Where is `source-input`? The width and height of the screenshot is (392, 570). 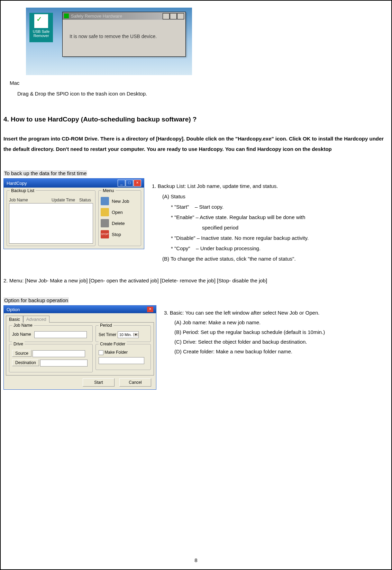 source-input is located at coordinates (59, 354).